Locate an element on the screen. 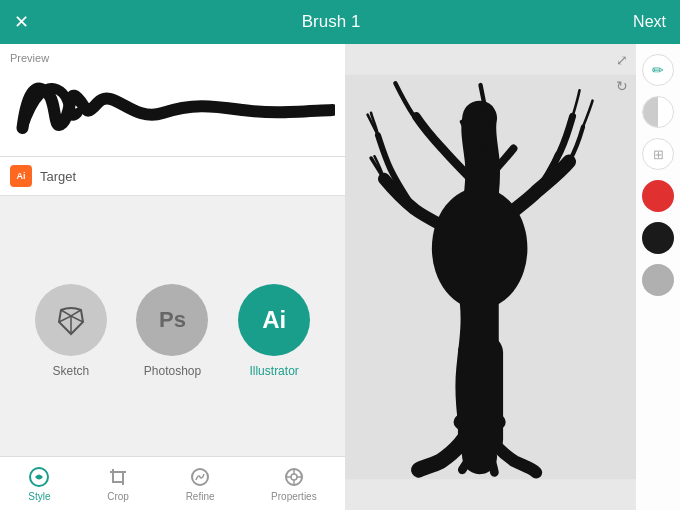  color-black-button is located at coordinates (658, 238).